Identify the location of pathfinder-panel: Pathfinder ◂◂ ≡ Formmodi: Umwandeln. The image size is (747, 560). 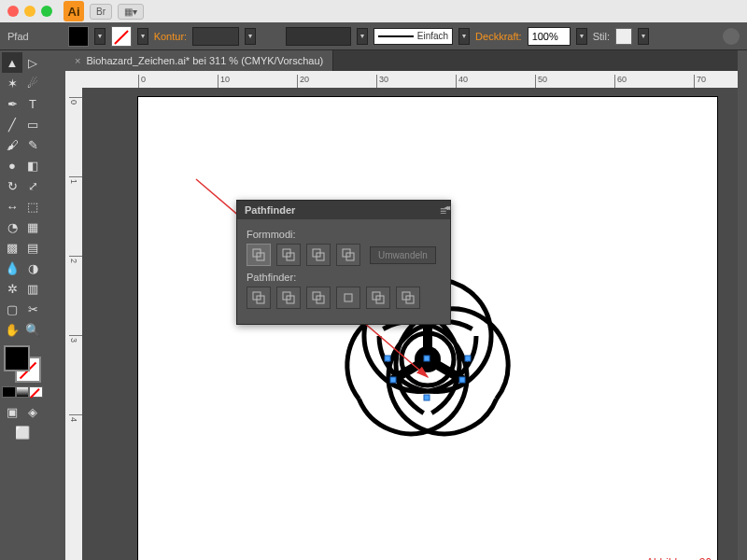
(344, 262).